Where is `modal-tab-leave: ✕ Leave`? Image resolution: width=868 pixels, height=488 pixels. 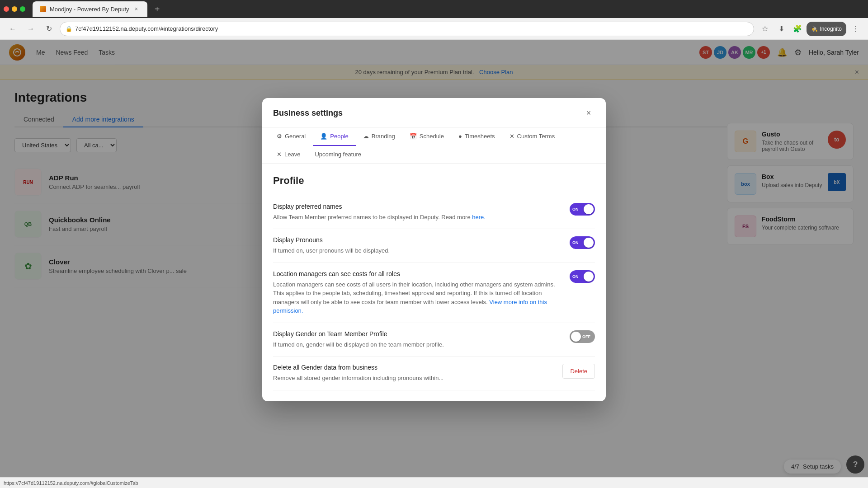 modal-tab-leave: ✕ Leave is located at coordinates (288, 155).